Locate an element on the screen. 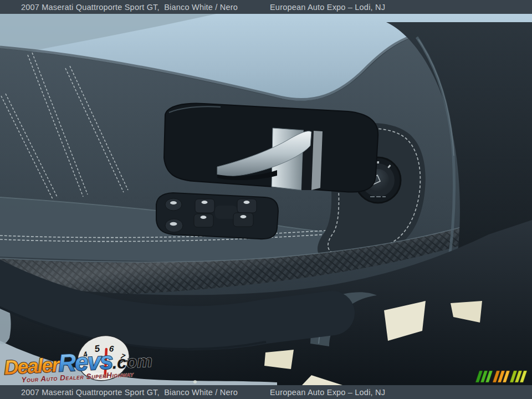 The width and height of the screenshot is (532, 399). top-caption-bar: 2007 Maserati Quattroporte Sport GT, Bia… is located at coordinates (266, 7).